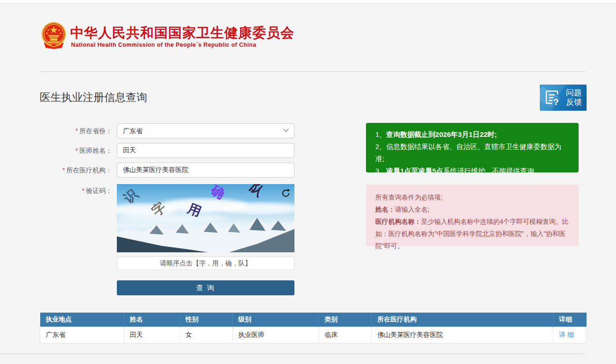  I want to click on site-title-cn: 中华人民共和国国家卫生健康委员会, so click(182, 33).